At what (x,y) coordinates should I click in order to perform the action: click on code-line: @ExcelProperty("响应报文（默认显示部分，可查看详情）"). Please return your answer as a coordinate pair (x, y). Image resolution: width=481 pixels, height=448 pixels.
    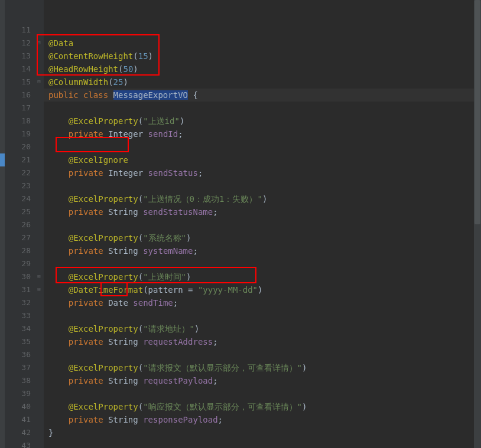
    Looking at the image, I should click on (262, 407).